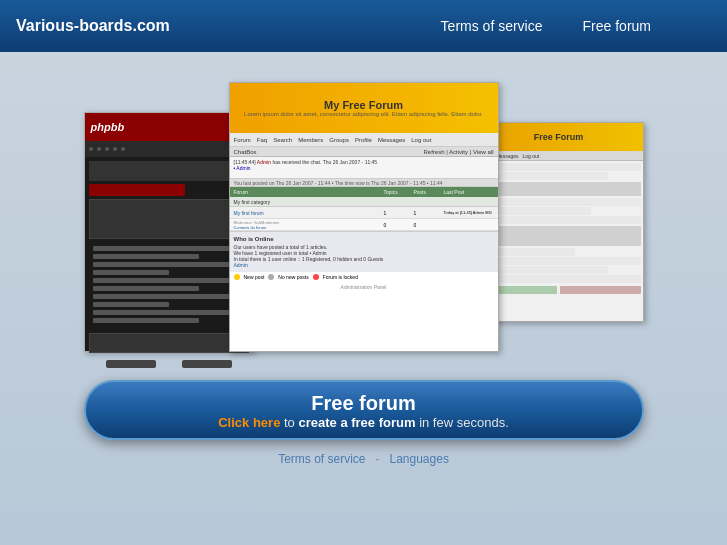 Image resolution: width=727 pixels, height=545 pixels. Describe the element at coordinates (169, 127) in the screenshot. I see `ss-left-header: phpbb` at that location.